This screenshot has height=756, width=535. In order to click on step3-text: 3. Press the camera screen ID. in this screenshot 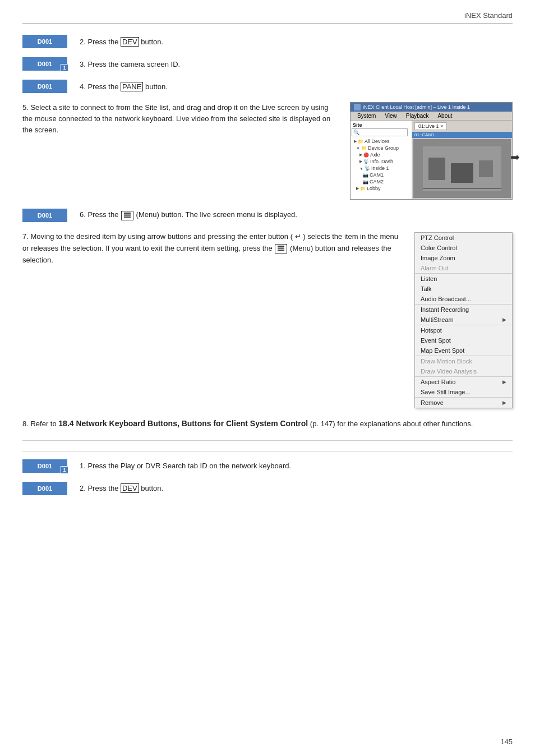, I will do `click(130, 64)`.